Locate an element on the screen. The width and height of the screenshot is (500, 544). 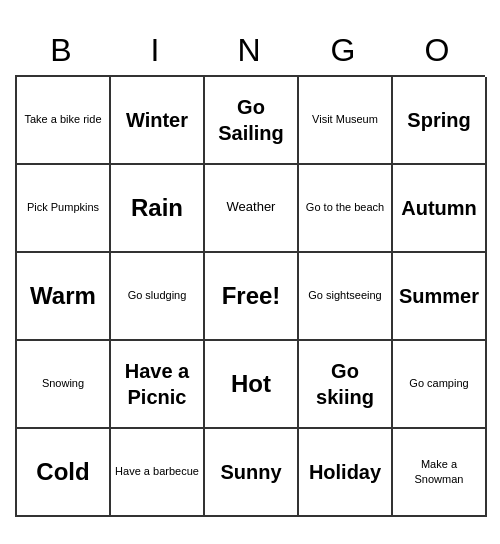
bingo-cell-21: Have a barbecue is located at coordinates (158, 473).